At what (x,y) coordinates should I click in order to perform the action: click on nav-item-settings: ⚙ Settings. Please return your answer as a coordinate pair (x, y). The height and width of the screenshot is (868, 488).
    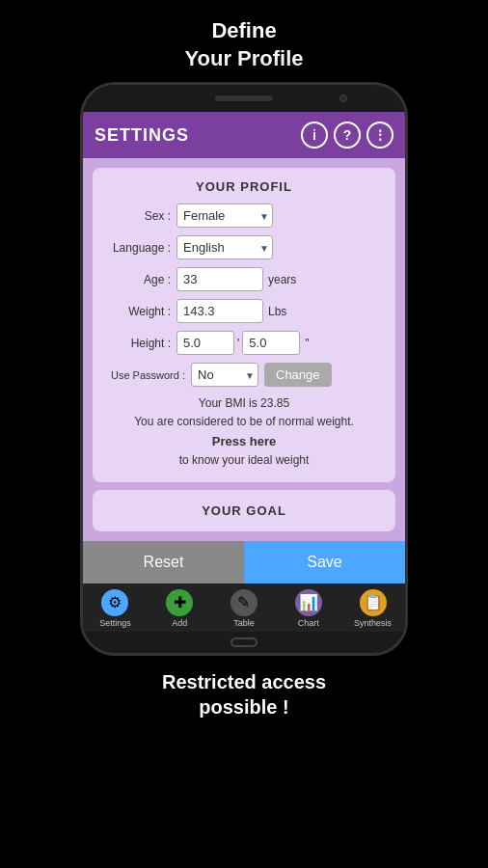
    Looking at the image, I should click on (115, 609).